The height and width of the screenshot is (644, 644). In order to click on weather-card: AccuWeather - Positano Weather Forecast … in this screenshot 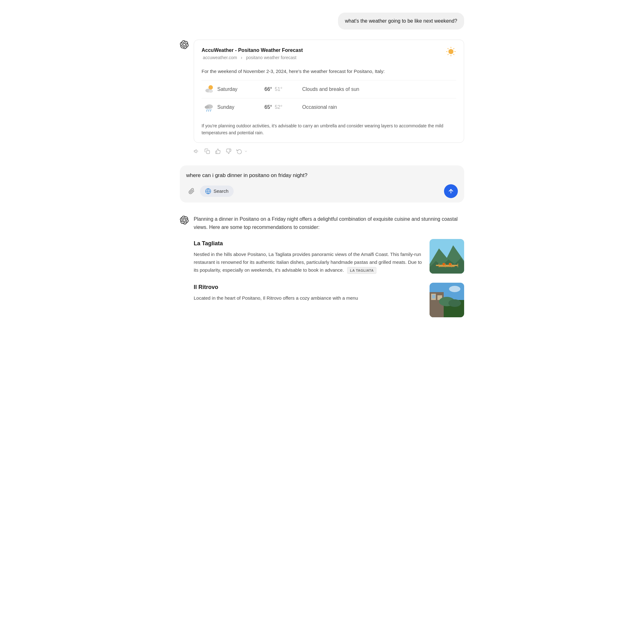, I will do `click(329, 91)`.